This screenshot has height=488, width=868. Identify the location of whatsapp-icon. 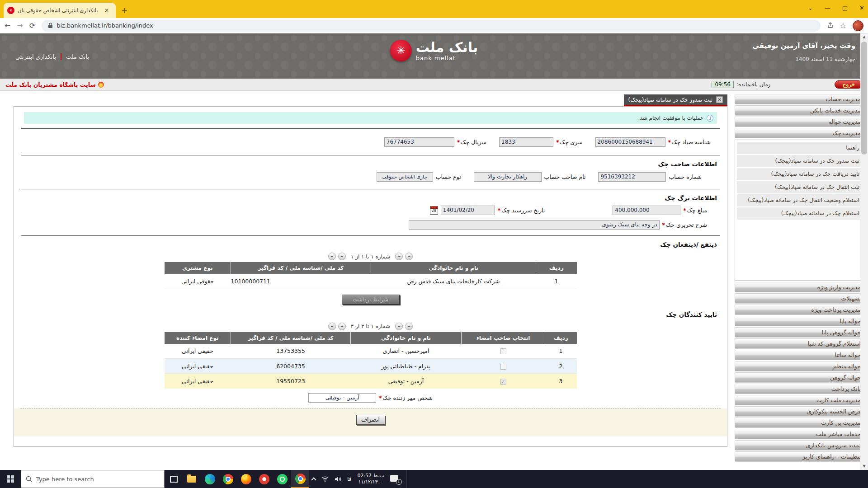
(282, 479).